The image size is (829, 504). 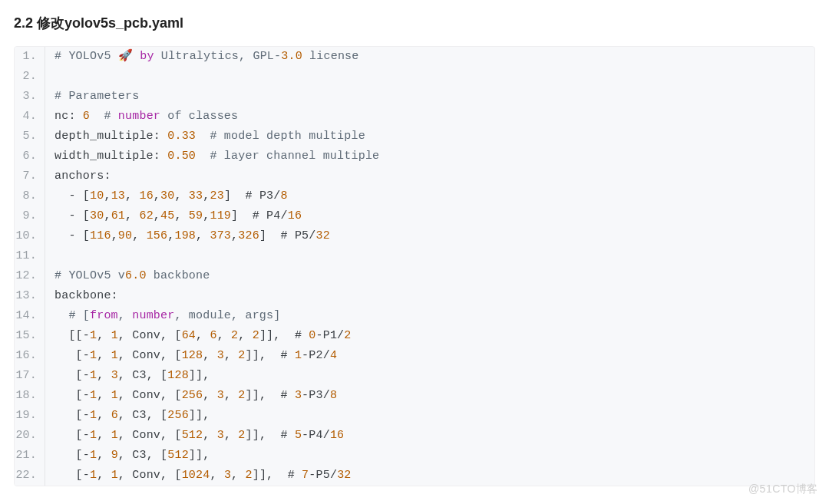 What do you see at coordinates (253, 196) in the screenshot?
I see `code-token: ] # P3/` at bounding box center [253, 196].